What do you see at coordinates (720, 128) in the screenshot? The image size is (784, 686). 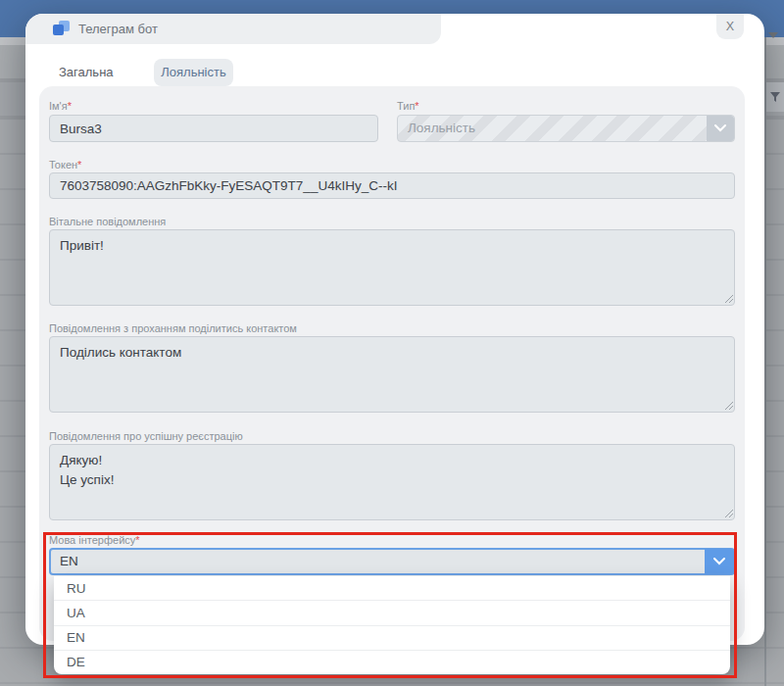 I see `type-select-chevron-button` at bounding box center [720, 128].